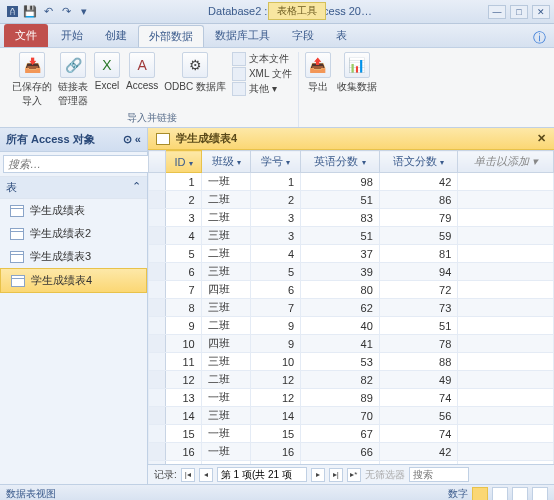 This screenshot has height=500, width=554. Describe the element at coordinates (418, 362) in the screenshot. I see `cell: 88` at that location.